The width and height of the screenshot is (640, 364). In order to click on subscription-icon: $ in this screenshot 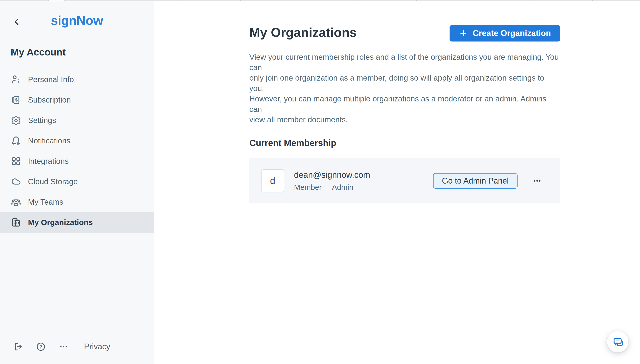, I will do `click(16, 100)`.